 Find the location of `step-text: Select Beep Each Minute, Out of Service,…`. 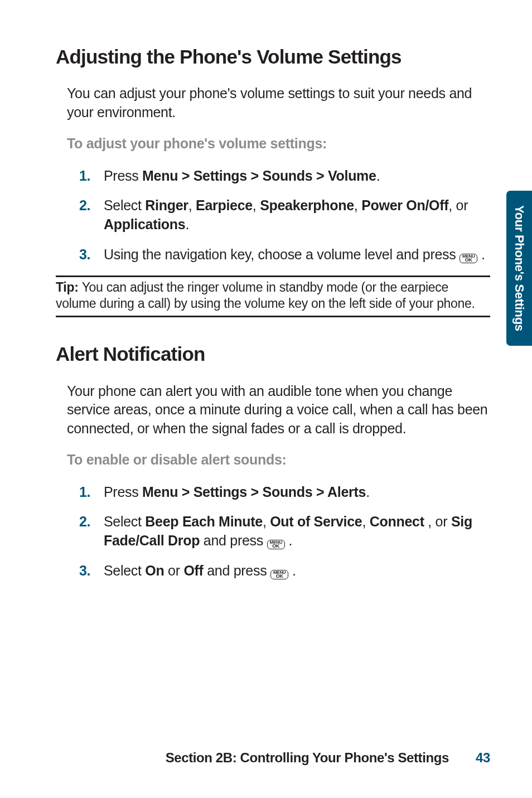

step-text: Select Beep Each Minute, Out of Service,… is located at coordinates (297, 531).